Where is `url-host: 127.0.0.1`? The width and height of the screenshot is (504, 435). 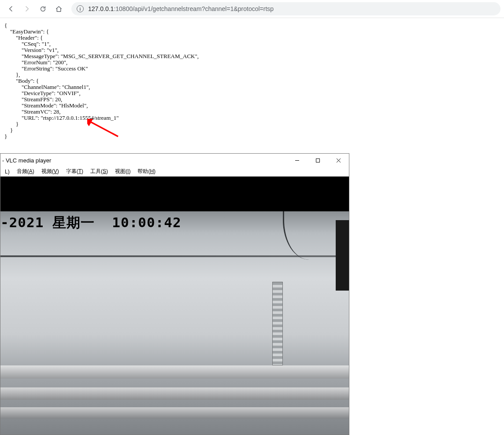 url-host: 127.0.0.1 is located at coordinates (101, 9).